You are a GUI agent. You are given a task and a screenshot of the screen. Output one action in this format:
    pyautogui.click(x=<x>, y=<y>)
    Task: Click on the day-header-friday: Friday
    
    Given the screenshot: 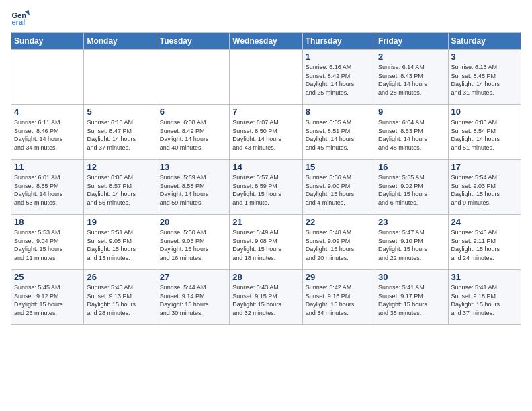 What is the action you would take?
    pyautogui.click(x=412, y=42)
    